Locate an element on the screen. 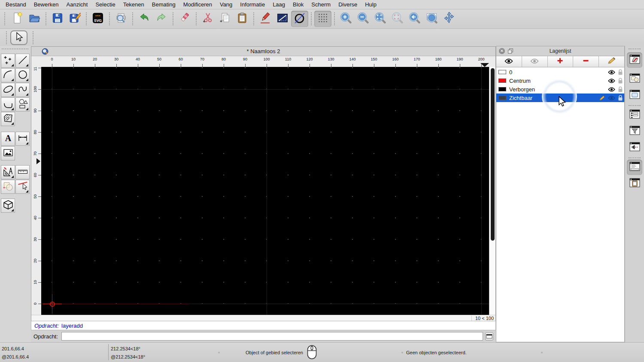 The image size is (644, 362). copy-button is located at coordinates (225, 19).